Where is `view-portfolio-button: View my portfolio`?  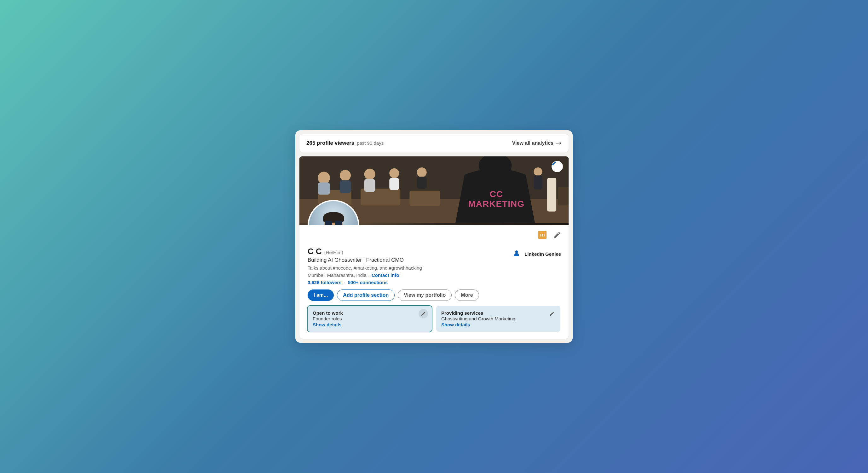
view-portfolio-button: View my portfolio is located at coordinates (425, 295).